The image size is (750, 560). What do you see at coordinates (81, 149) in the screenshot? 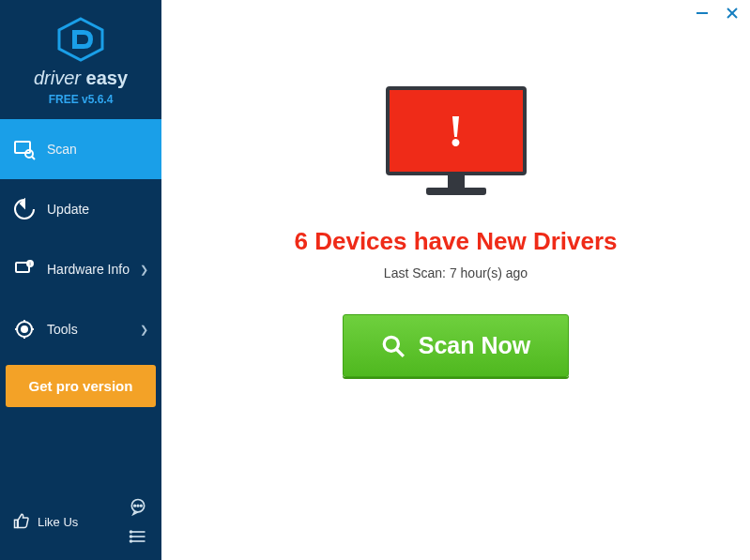
I see `sidebar-item-scan: Scan` at bounding box center [81, 149].